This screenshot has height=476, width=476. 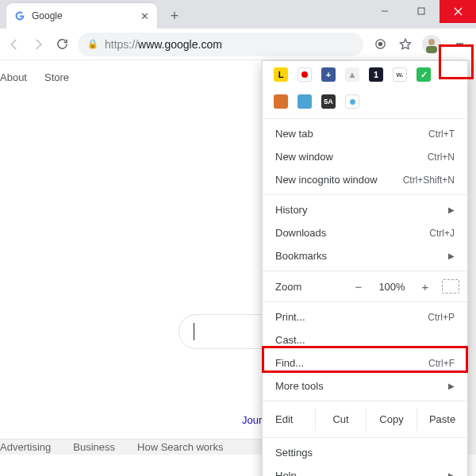 I want to click on menu-cast: Cast..., so click(x=365, y=340).